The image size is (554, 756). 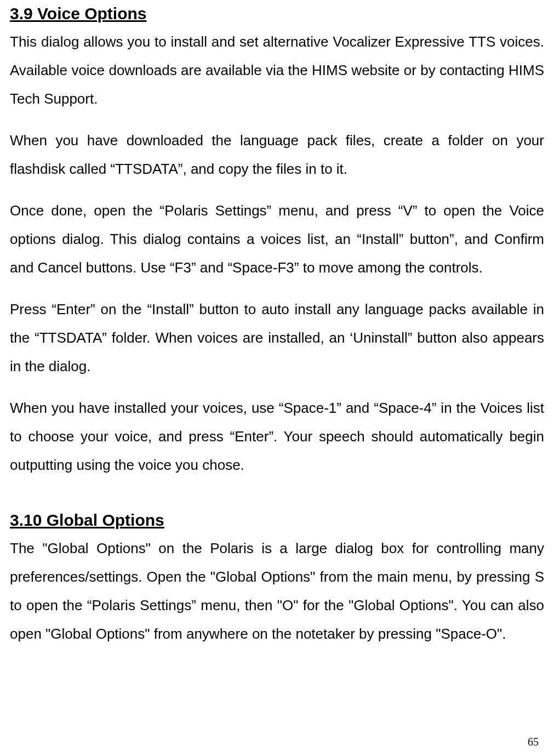 What do you see at coordinates (533, 742) in the screenshot?
I see `page-number: 65` at bounding box center [533, 742].